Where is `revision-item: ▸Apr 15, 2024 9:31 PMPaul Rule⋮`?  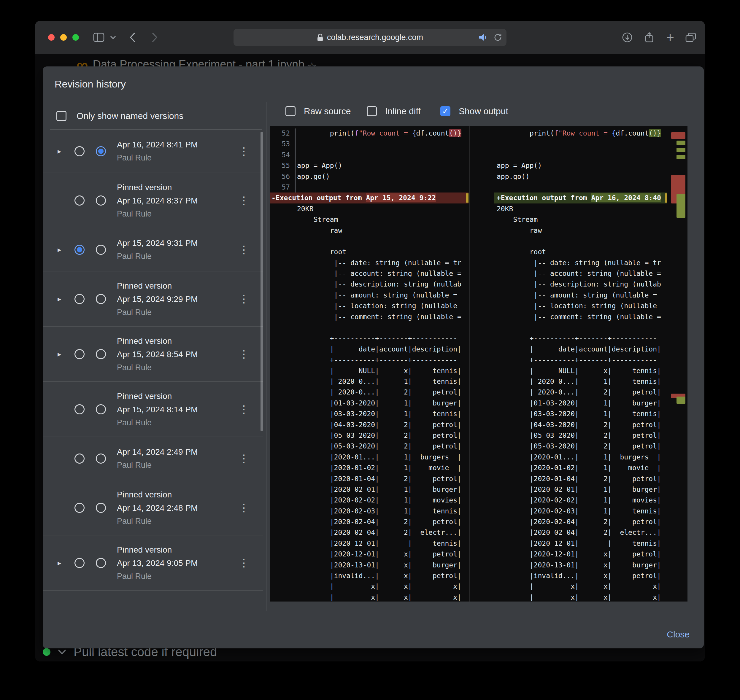 revision-item: ▸Apr 15, 2024 9:31 PMPaul Rule⋮ is located at coordinates (153, 250).